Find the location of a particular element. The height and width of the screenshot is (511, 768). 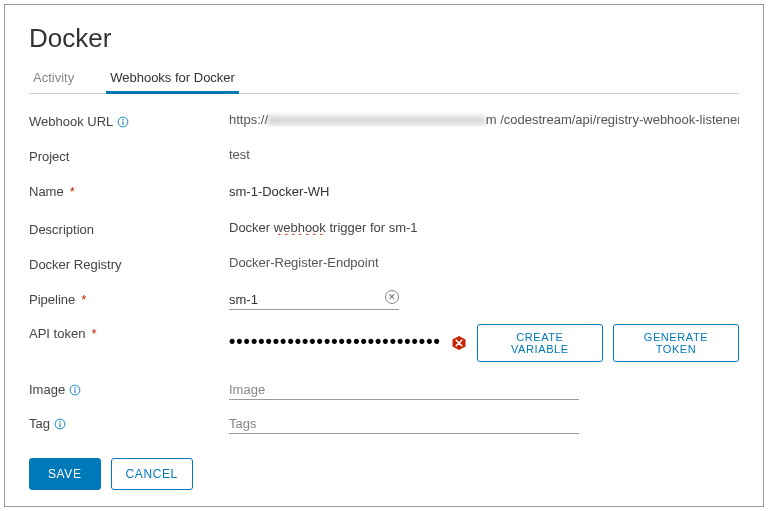

api-token-masked: ••••••••••••••••••••••••••••• is located at coordinates (335, 344).